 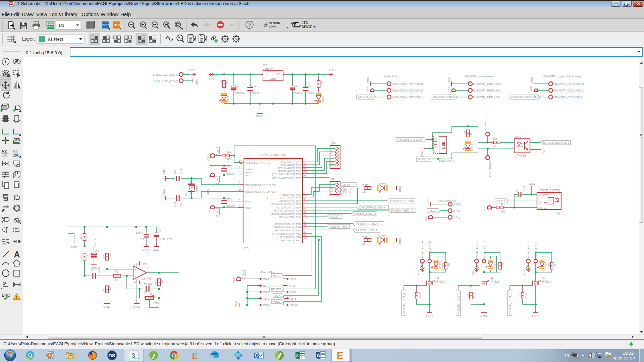 I want to click on svg-text: AVCC, so click(x=249, y=176).